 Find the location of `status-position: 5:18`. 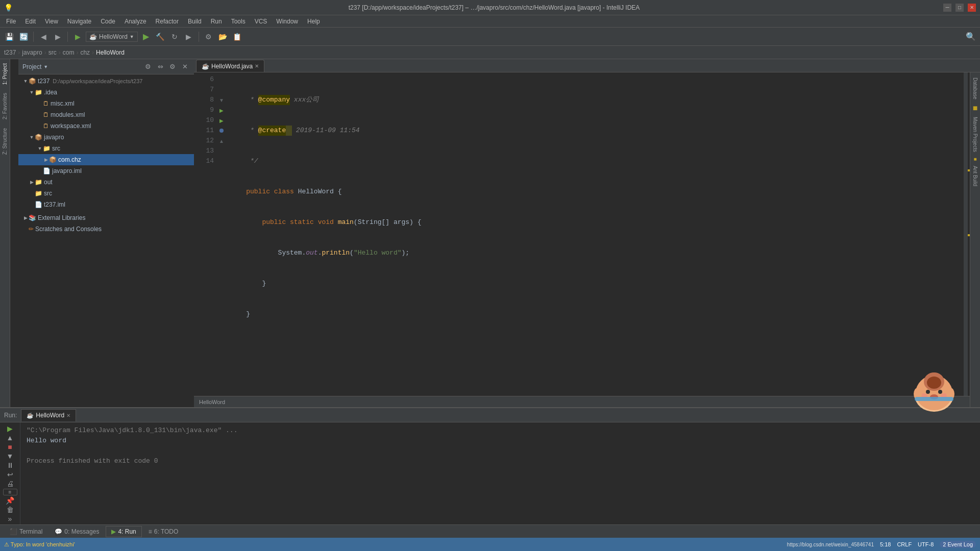

status-position: 5:18 is located at coordinates (885, 544).